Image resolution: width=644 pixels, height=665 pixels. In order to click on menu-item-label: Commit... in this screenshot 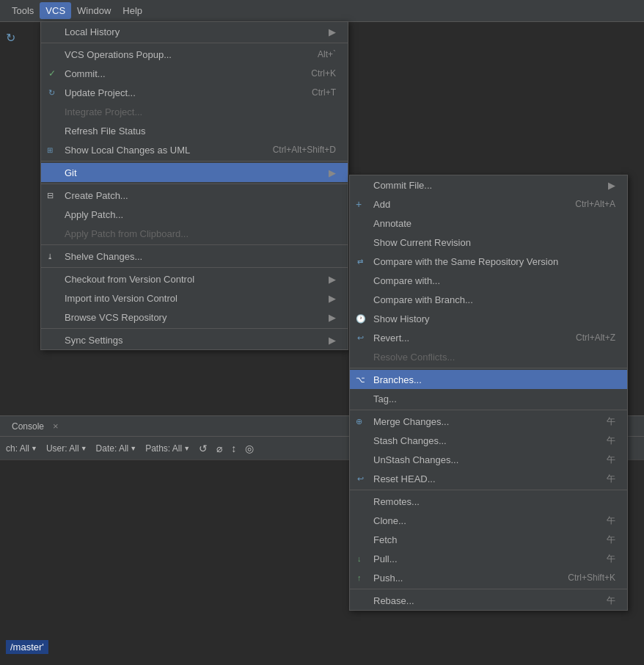, I will do `click(85, 73)`.